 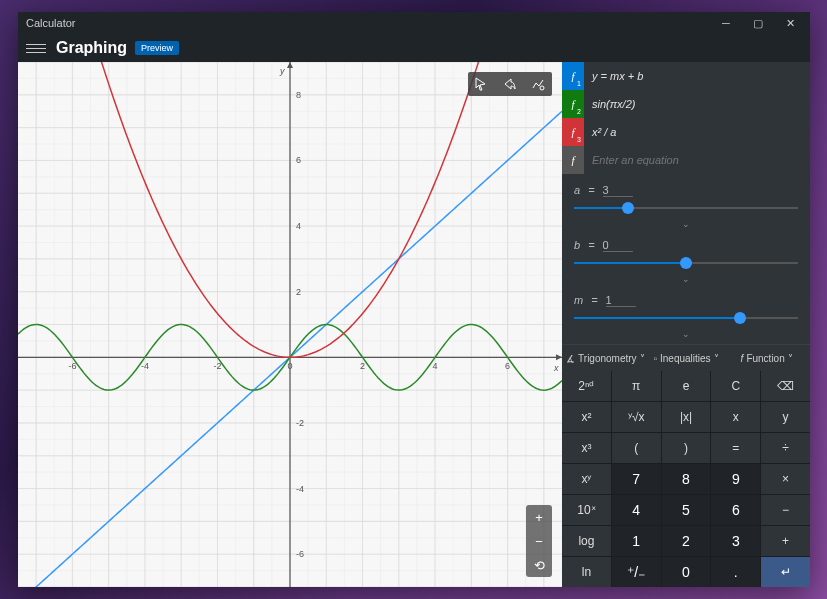 What do you see at coordinates (586, 479) in the screenshot?
I see `key-x: xʸ` at bounding box center [586, 479].